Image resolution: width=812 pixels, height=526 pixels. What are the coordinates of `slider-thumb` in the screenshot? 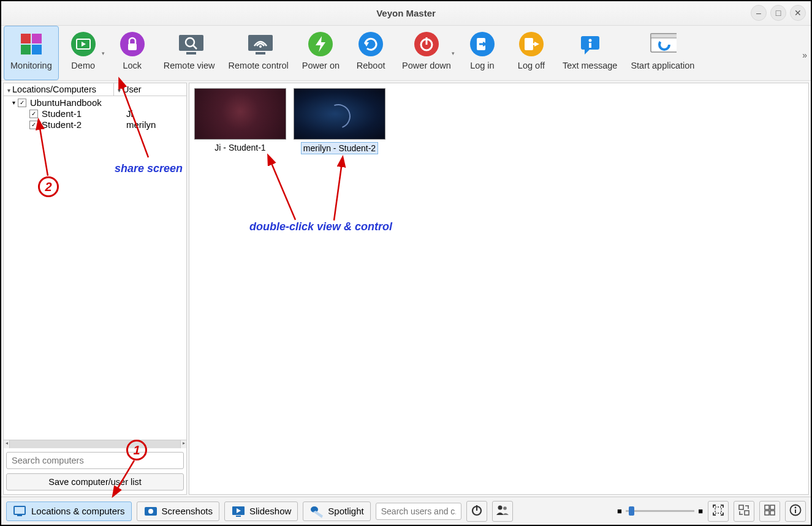 It's located at (631, 511).